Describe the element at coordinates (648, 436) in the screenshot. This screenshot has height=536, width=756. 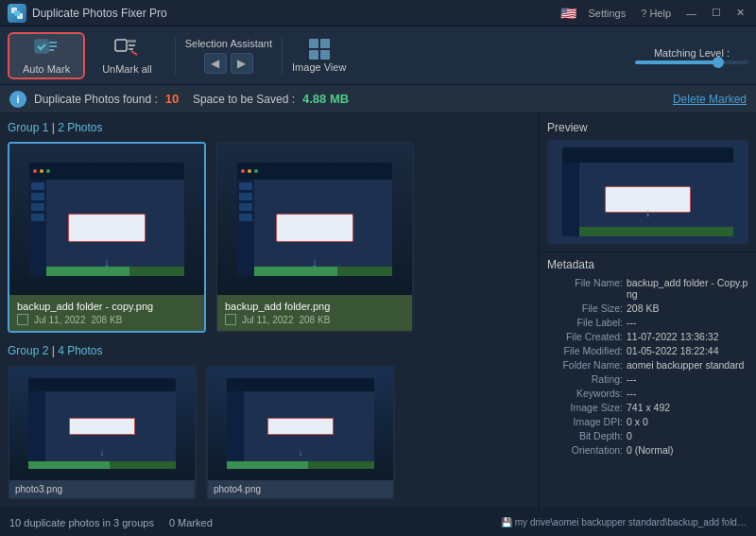
I see `metadata-row-10: Bit Depth: 0` at that location.